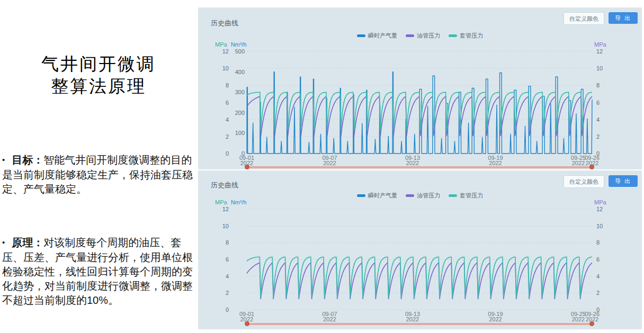 The image size is (644, 333). Describe the element at coordinates (28, 160) in the screenshot. I see `bullet-goal-label: 目标：` at that location.